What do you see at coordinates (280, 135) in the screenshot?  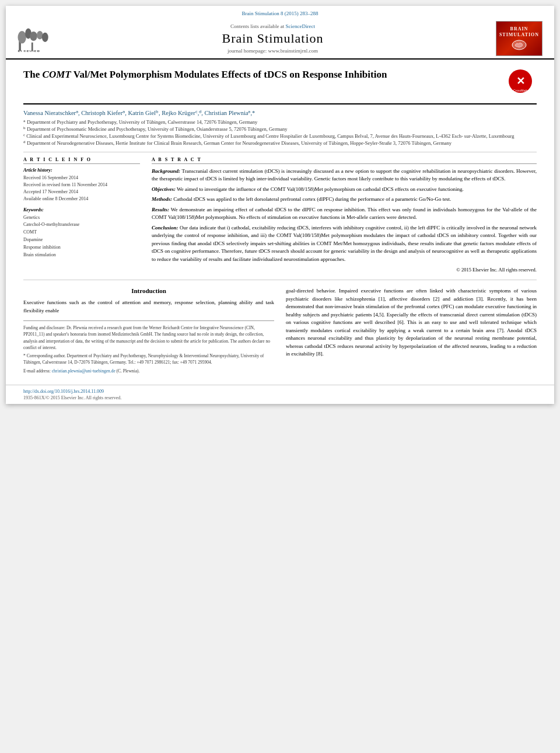 I see `affiliations: ᵃ Department of Psychiatry and Psychothe…` at bounding box center [280, 135].